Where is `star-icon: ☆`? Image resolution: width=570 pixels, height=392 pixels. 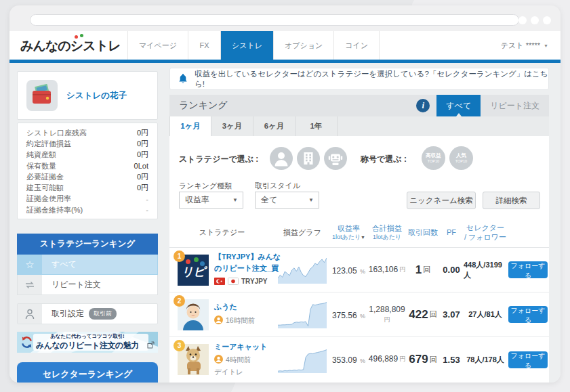
star-icon: ☆ is located at coordinates (30, 264).